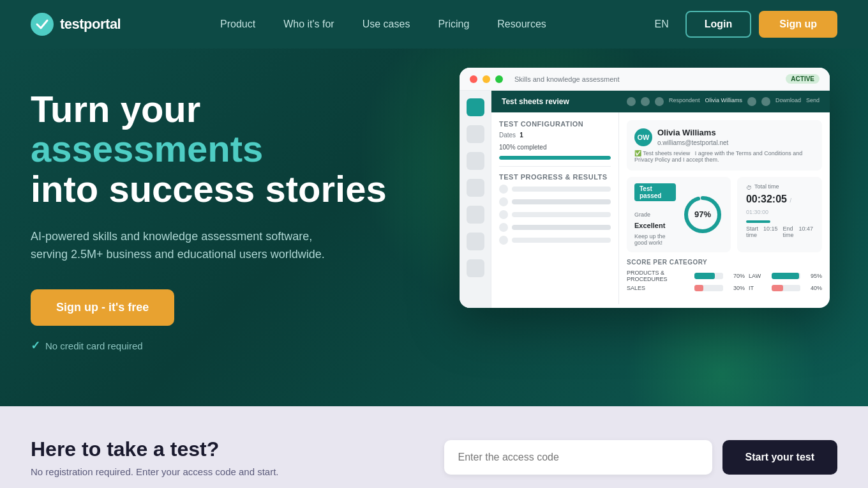 The height and width of the screenshot is (488, 868). What do you see at coordinates (803, 79) in the screenshot?
I see `status-badge: ACTIVE` at bounding box center [803, 79].